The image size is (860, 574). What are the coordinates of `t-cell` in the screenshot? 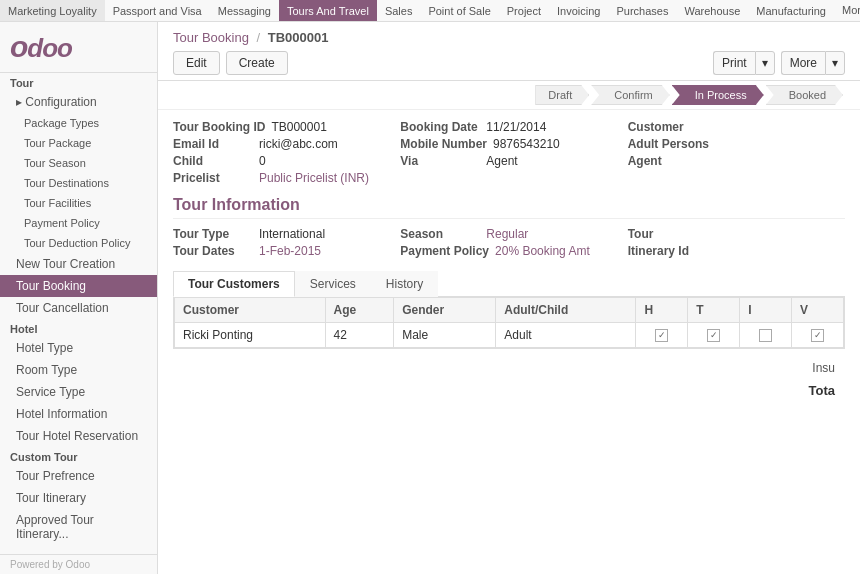 It's located at (714, 336).